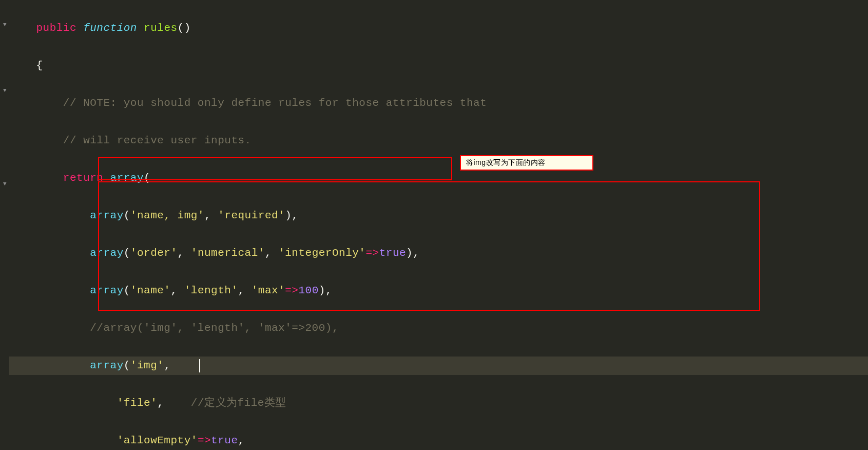 The height and width of the screenshot is (450, 868). Describe the element at coordinates (275, 103) in the screenshot. I see `comment: // NOTE: you should only define rules fo…` at that location.